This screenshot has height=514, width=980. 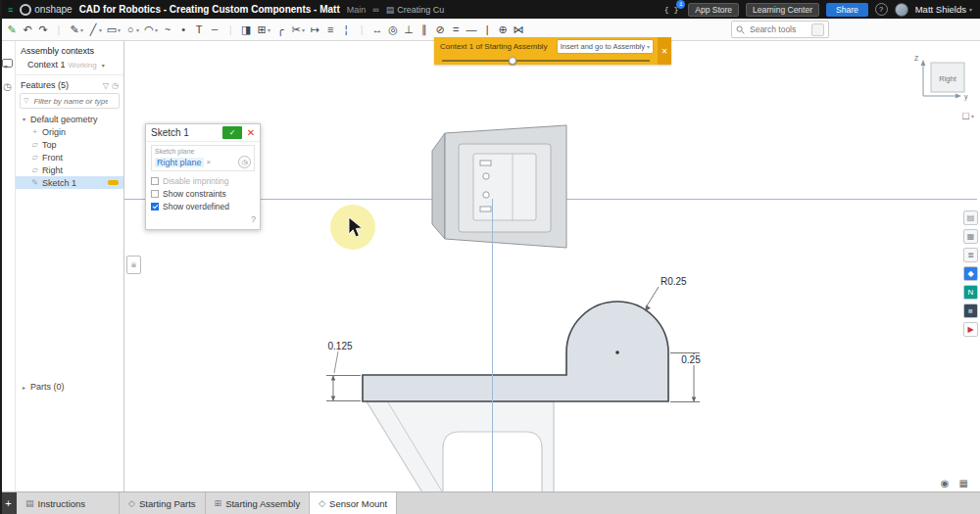 I want to click on context-slider, so click(x=546, y=61).